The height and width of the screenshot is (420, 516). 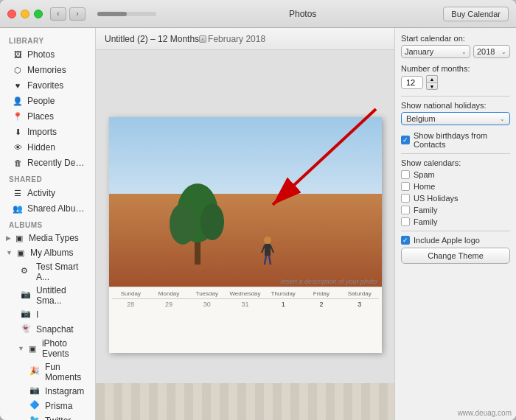 I want to click on favorites-icon: ♥, so click(x=18, y=85).